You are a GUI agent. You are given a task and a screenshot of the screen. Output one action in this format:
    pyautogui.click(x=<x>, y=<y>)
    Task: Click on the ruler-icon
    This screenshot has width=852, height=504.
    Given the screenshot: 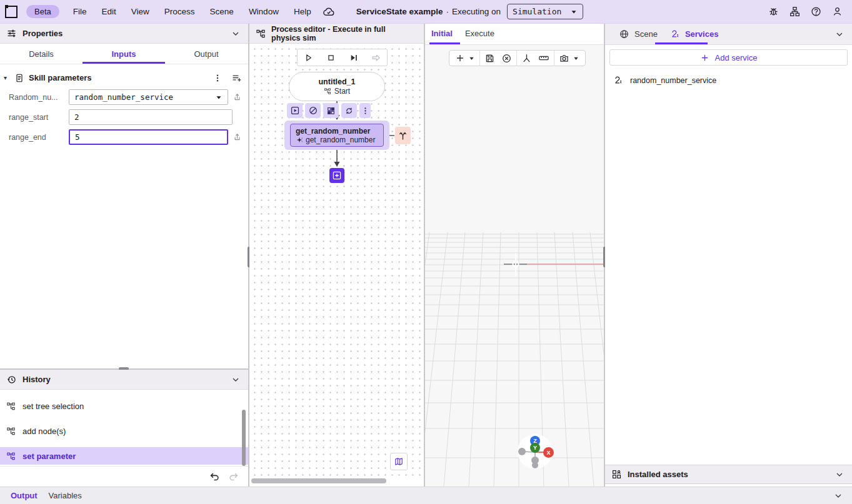 What is the action you would take?
    pyautogui.click(x=544, y=58)
    